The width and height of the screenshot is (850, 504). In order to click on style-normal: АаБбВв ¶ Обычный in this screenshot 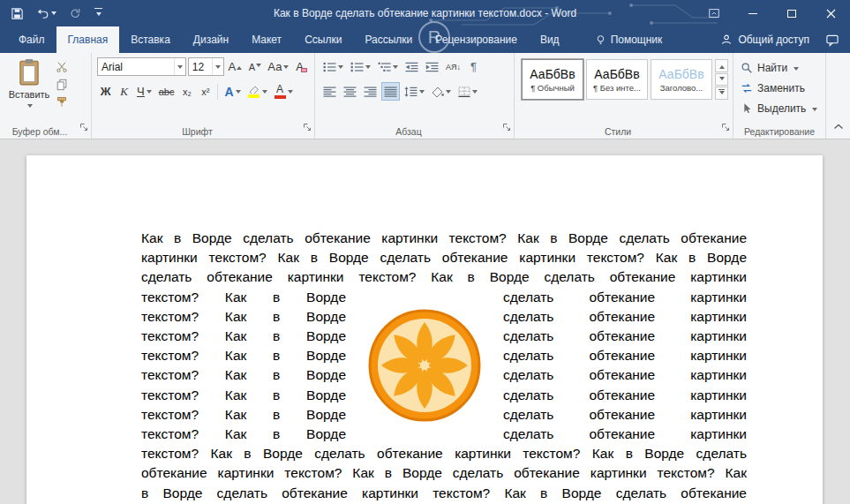, I will do `click(553, 79)`.